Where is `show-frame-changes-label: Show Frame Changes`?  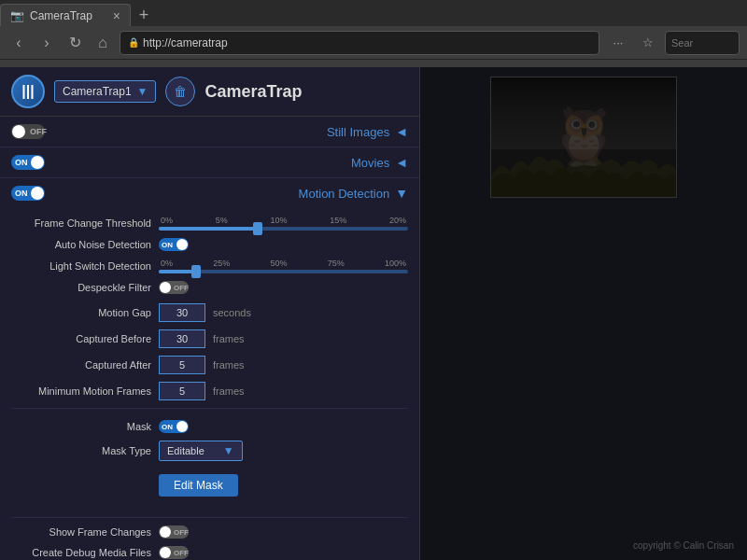
show-frame-changes-label: Show Frame Changes is located at coordinates (81, 532).